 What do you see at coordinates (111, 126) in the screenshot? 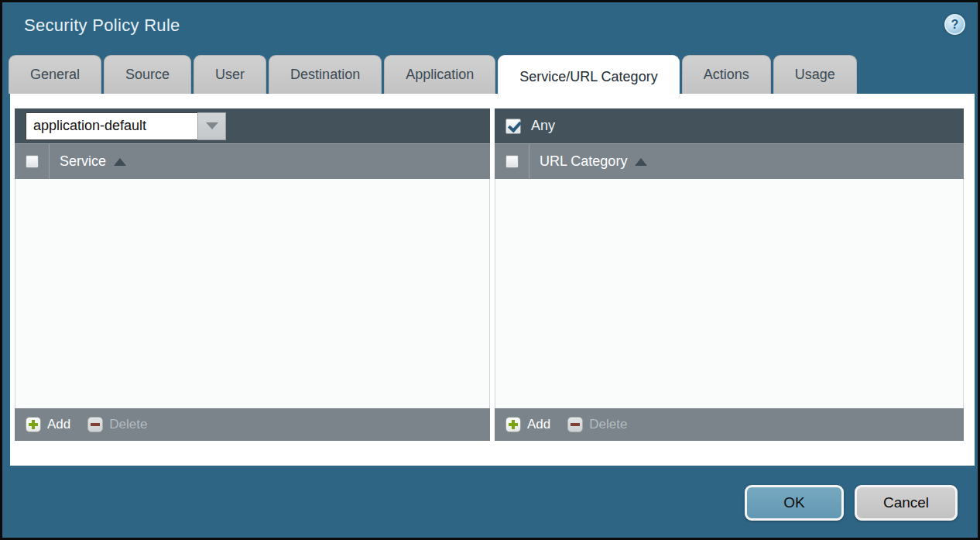
I see `service-type-input` at bounding box center [111, 126].